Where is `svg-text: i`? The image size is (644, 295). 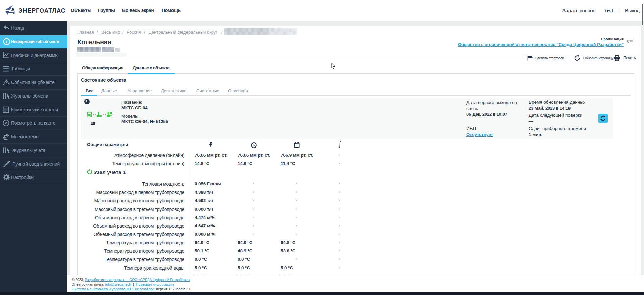 svg-text: i is located at coordinates (7, 42).